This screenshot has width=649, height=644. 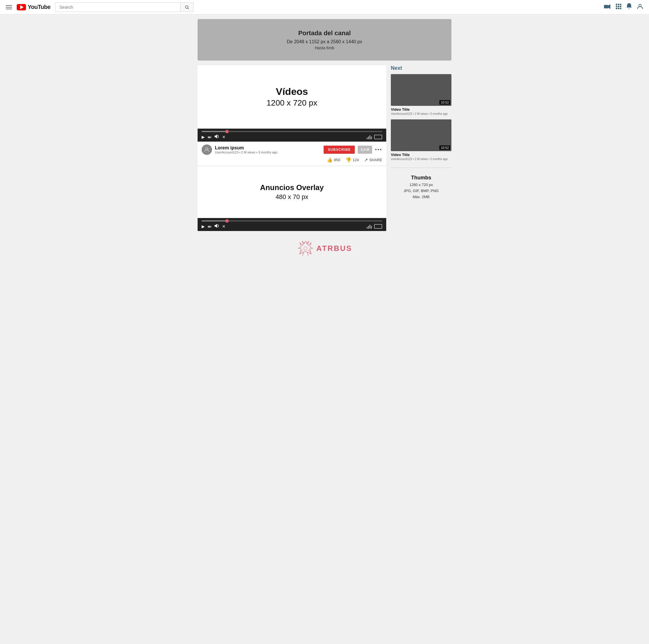 I want to click on thumb-duration-1: 10:52, so click(x=445, y=102).